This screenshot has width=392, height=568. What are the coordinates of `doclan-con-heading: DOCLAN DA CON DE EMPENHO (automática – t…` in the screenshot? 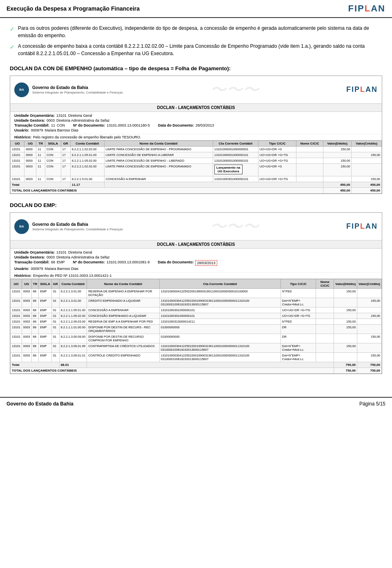 It's located at (196, 69).